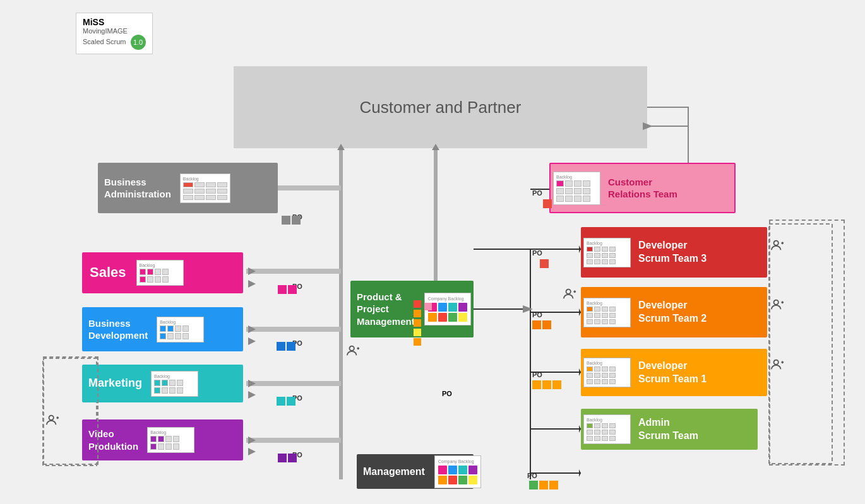 This screenshot has height=504, width=865. Describe the element at coordinates (547, 204) in the screenshot. I see `cr-indicator` at that location.